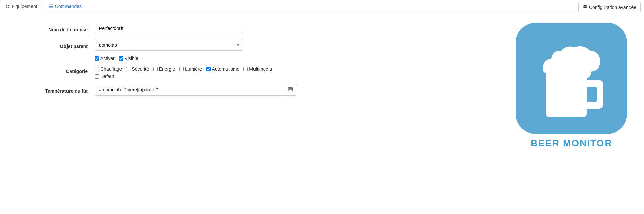 This screenshot has width=644, height=214. I want to click on dashboard-icon, so click(8, 6).